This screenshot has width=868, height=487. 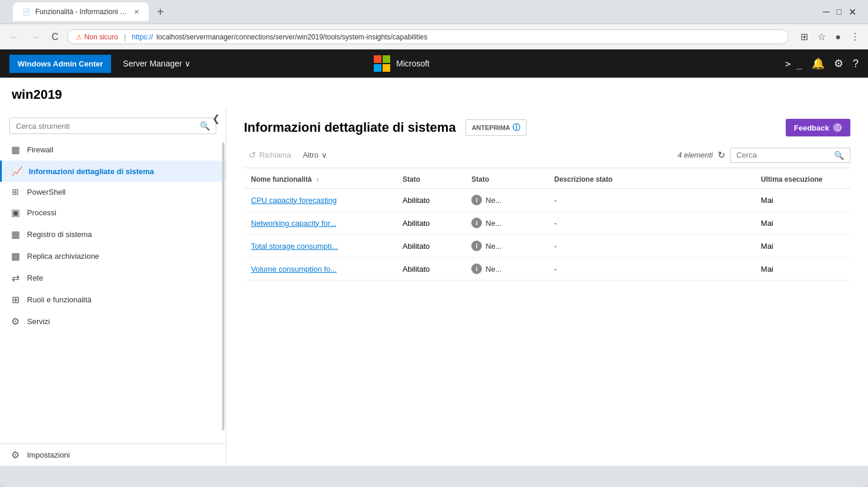 I want to click on back-button: ←, so click(x=14, y=37).